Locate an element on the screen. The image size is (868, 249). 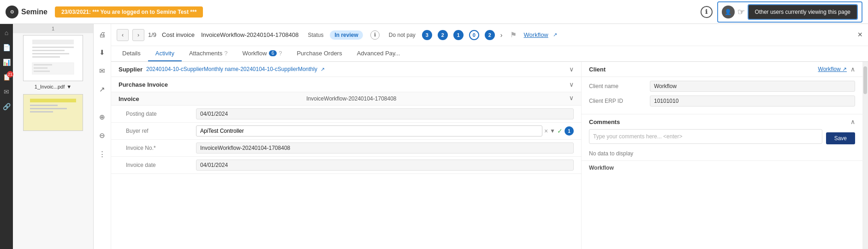
workflow-info-icon: ? is located at coordinates (280, 53).